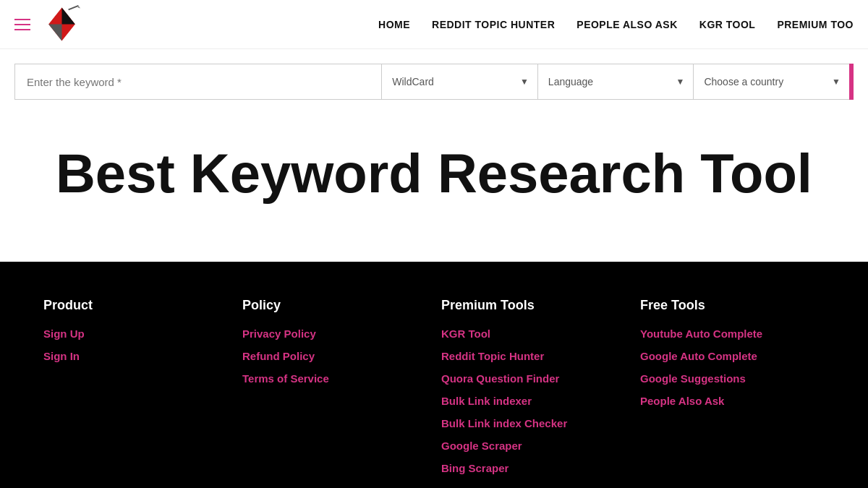 This screenshot has width=868, height=488. Describe the element at coordinates (771, 82) in the screenshot. I see `country-select: Choose a country United States United Ki…` at that location.